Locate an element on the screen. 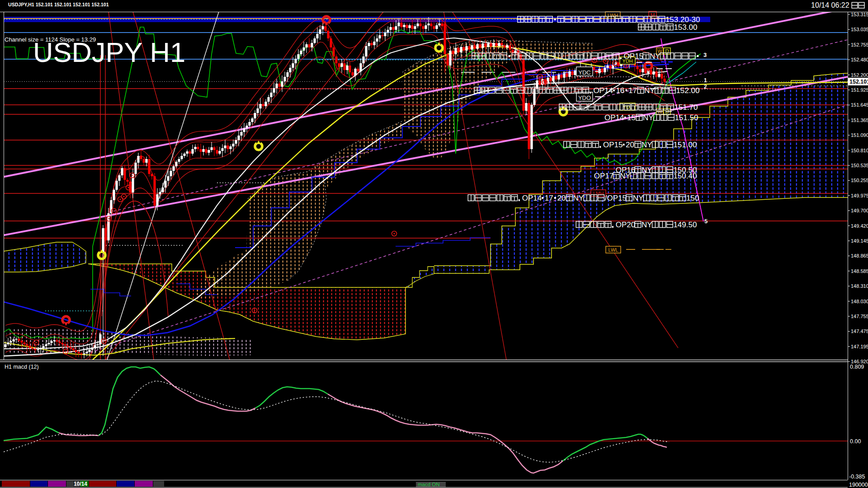  svg-text: 153.315 is located at coordinates (859, 14).